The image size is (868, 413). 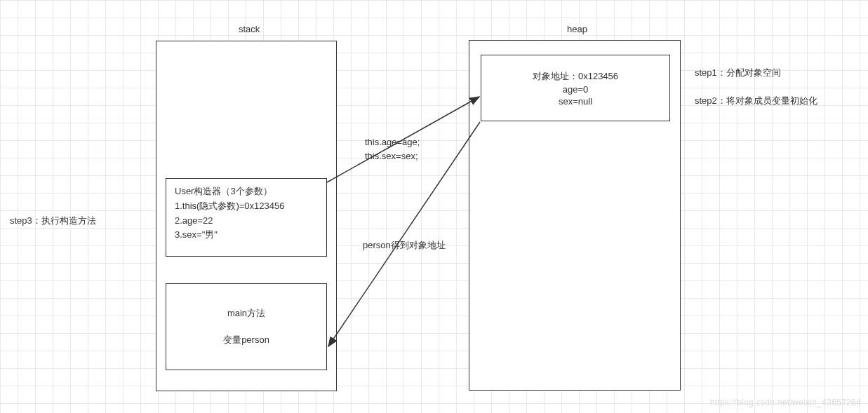 I want to click on assign-label: this.age=age; this.sex=sex;, so click(x=392, y=149).